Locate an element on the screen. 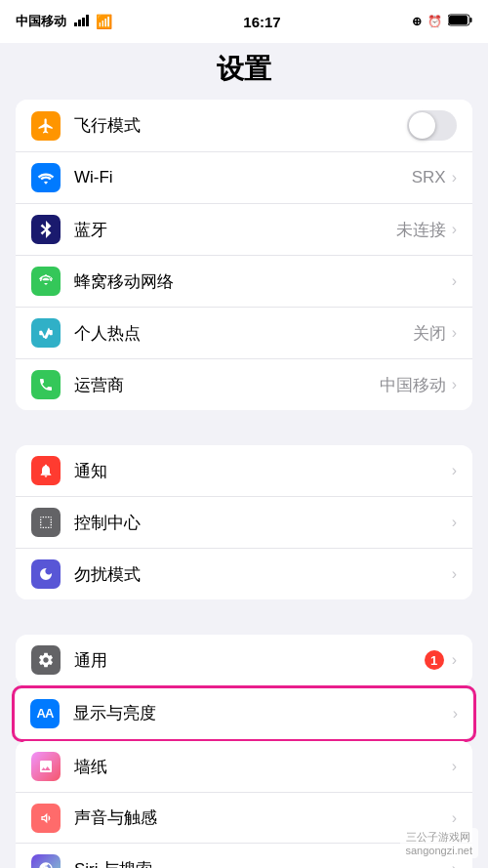 This screenshot has width=488, height=868. carrier-text: 中国移动 is located at coordinates (41, 21).